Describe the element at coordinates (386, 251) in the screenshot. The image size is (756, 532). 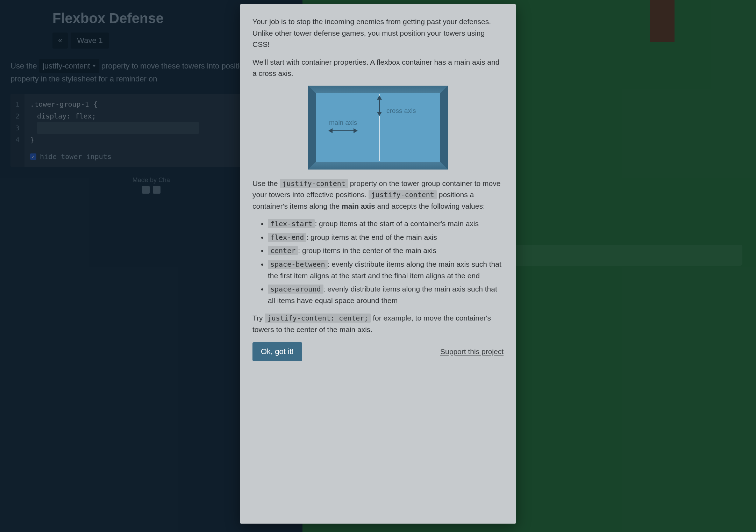
I see `list-item: center: group items in the center of the…` at that location.